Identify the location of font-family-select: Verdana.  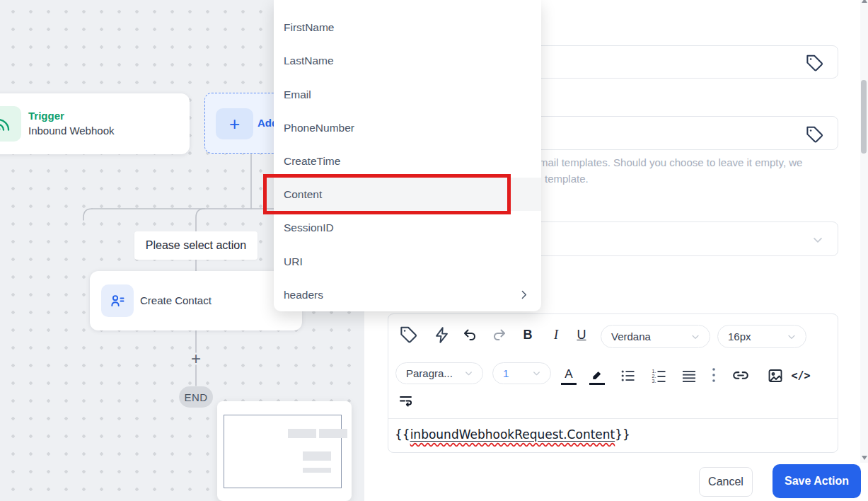
(655, 337).